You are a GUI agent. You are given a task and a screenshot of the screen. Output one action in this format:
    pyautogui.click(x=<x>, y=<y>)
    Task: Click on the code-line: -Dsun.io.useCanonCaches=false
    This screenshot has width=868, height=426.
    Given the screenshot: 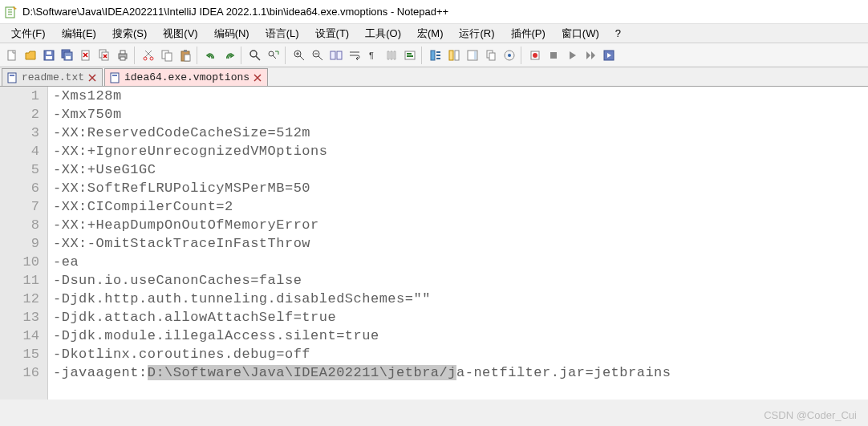 What is the action you would take?
    pyautogui.click(x=460, y=281)
    